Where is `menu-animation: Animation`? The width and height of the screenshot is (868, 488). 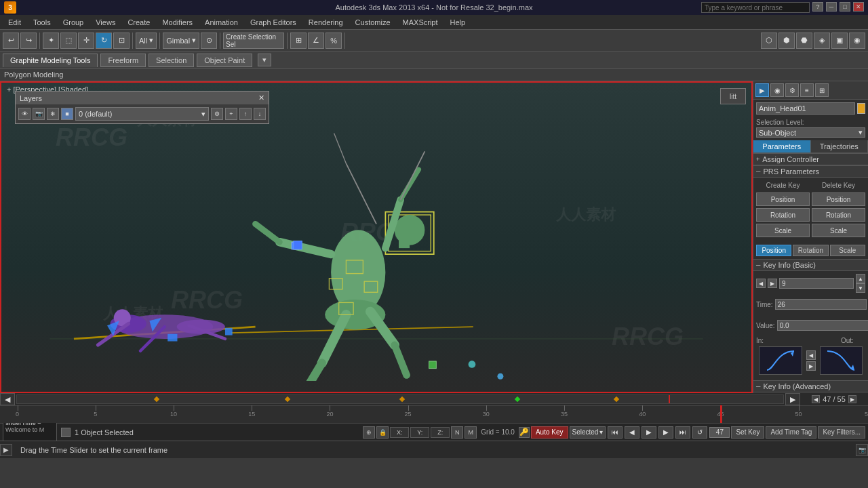
menu-animation: Animation is located at coordinates (221, 22).